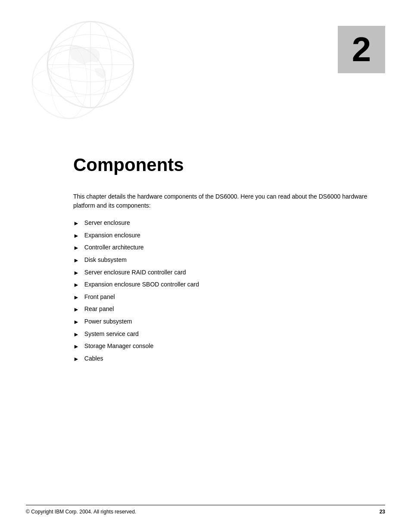 The width and height of the screenshot is (411, 532). Describe the element at coordinates (225, 309) in the screenshot. I see `list-item: ► Rear panel` at that location.